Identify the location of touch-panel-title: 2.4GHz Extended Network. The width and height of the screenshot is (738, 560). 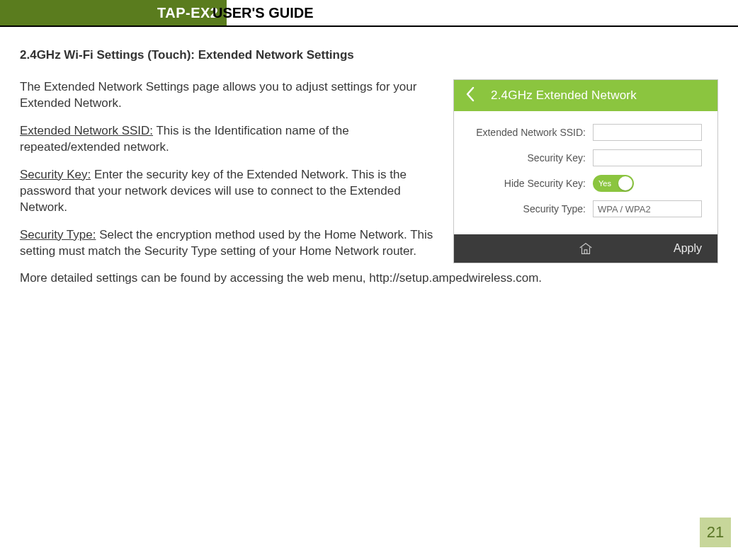
(602, 96).